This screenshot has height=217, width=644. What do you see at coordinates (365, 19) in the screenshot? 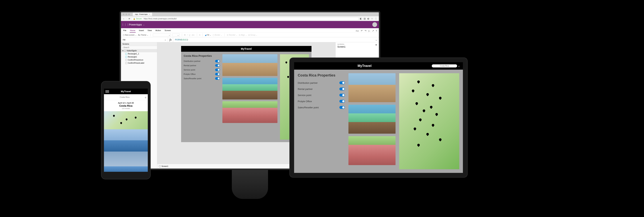
I see `ext-icon: ▤` at bounding box center [365, 19].